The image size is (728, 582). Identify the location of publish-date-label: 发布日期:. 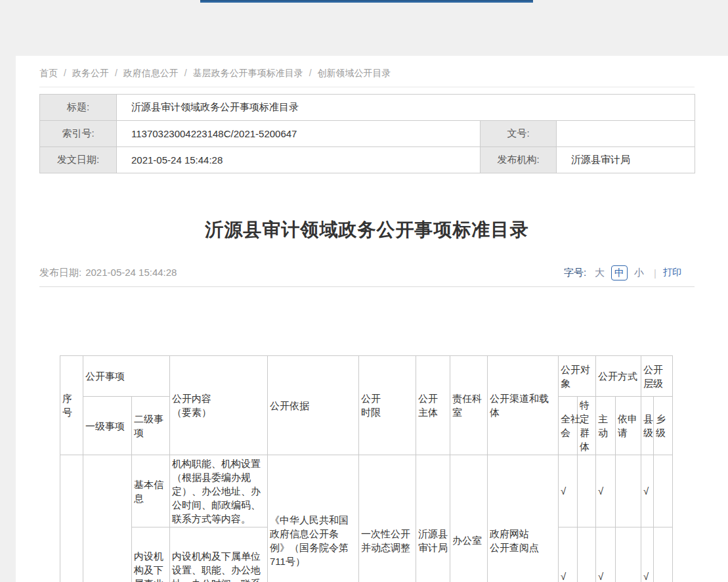
(60, 272).